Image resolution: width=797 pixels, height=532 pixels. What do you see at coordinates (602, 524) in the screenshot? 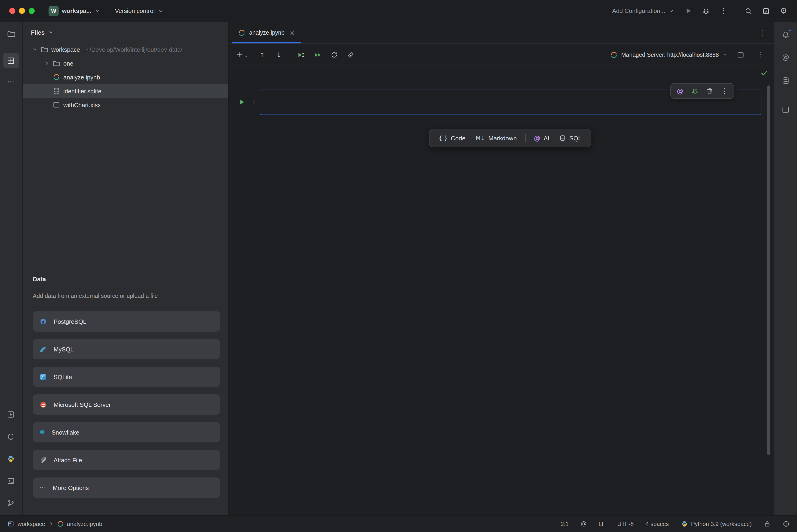
I see `line-separator-widget: LF` at bounding box center [602, 524].